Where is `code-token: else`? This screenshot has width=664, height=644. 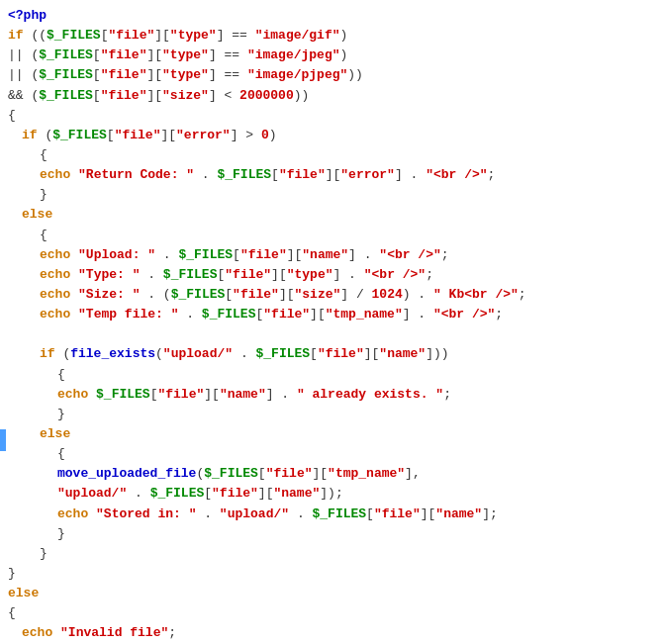 code-token: else is located at coordinates (24, 594).